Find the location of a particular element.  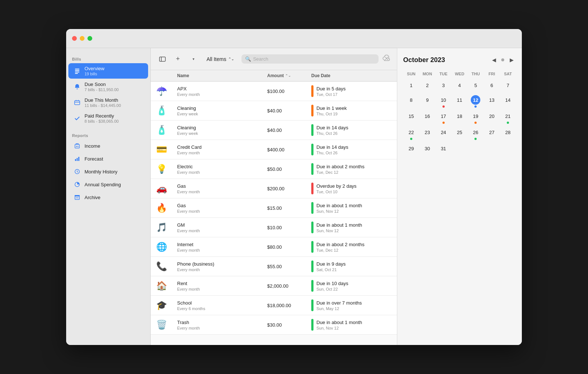

sidebar-item-annual-spending: Annual Spending is located at coordinates (108, 184).